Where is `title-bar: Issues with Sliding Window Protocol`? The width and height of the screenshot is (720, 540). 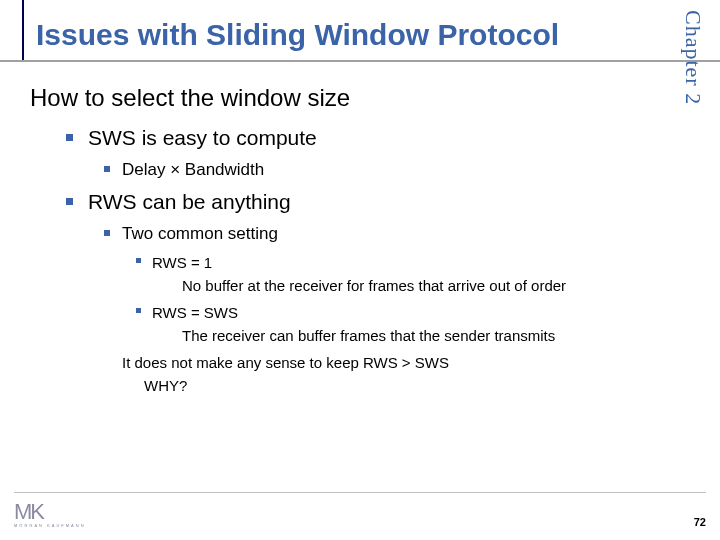
title-bar: Issues with Sliding Window Protocol is located at coordinates (360, 30).